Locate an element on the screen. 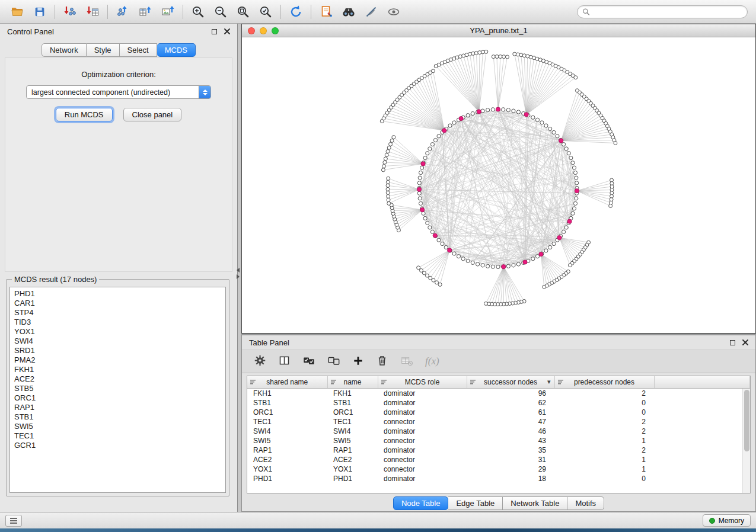  mcds-result-item: TEC1 is located at coordinates (117, 436).